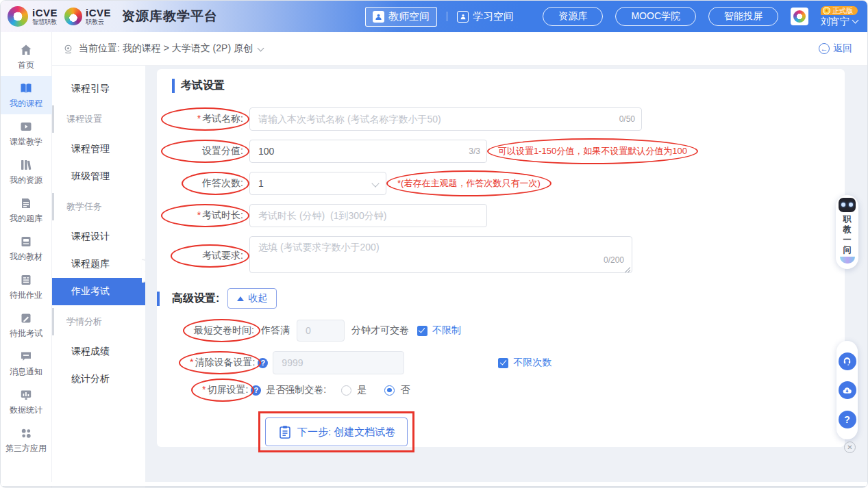  What do you see at coordinates (26, 325) in the screenshot?
I see `sidebar-item-pending-exams: 待批考试` at bounding box center [26, 325].